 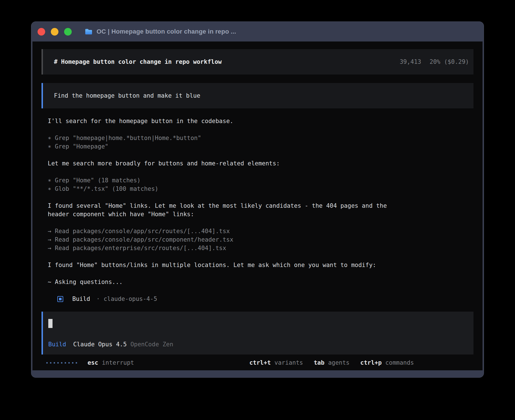 What do you see at coordinates (258, 62) in the screenshot?
I see `session-header: # Homepage button color change in repo w…` at bounding box center [258, 62].